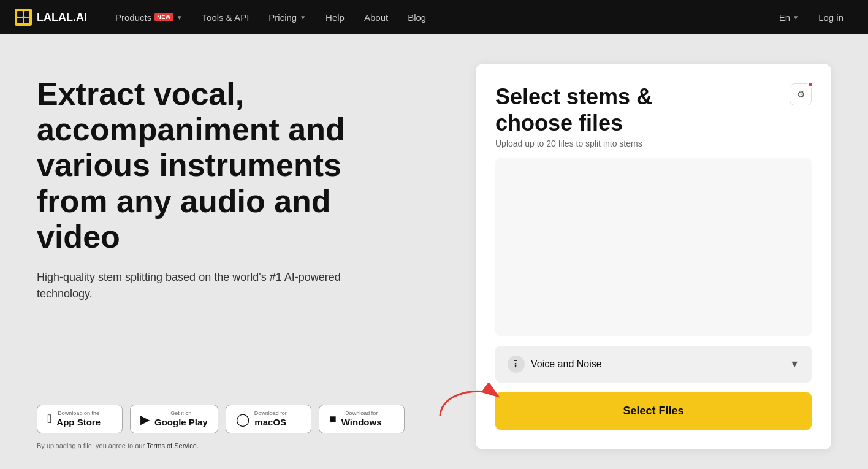  Describe the element at coordinates (78, 413) in the screenshot. I see `appstore-pre: Download on the` at that location.